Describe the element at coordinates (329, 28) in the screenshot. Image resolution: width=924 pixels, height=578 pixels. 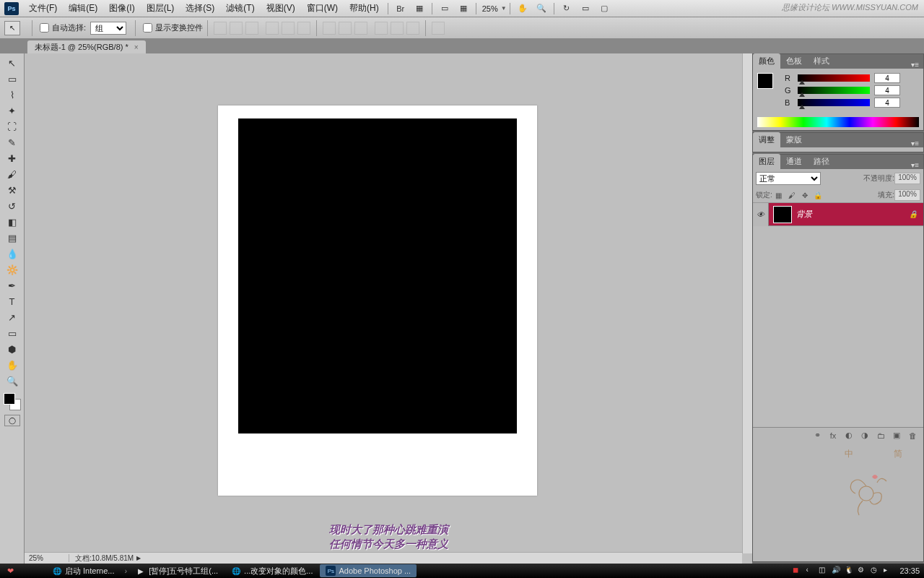
I see `distribute-top-icon` at that location.